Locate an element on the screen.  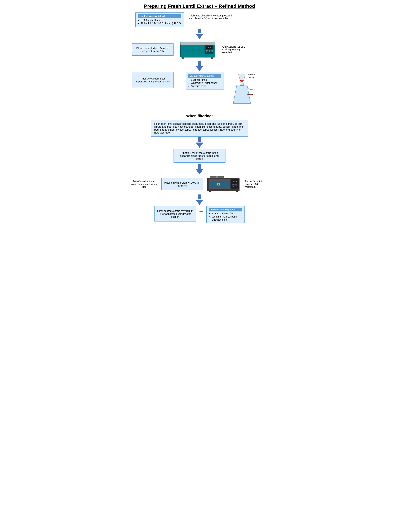
step1-content: Lentil extract contained: 0.500 g lentil… is located at coordinates (160, 20).